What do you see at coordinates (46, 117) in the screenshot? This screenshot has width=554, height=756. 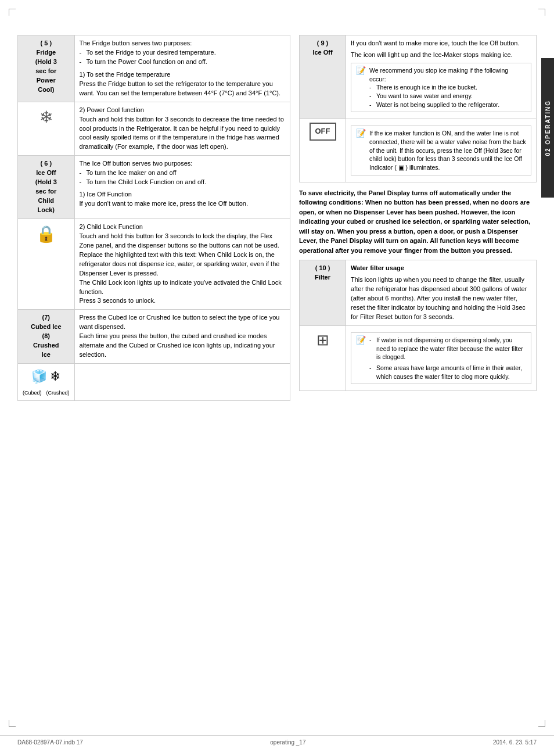 I see `snowflake-icon: ❄` at bounding box center [46, 117].